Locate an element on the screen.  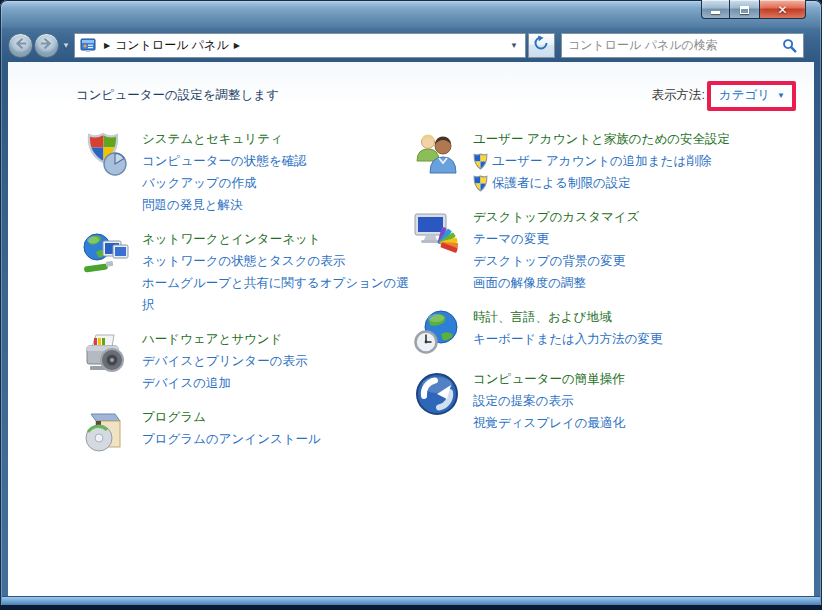
category-text: 時計、言語、および地域キーボードまたは入力方法の変更 is located at coordinates (623, 331).